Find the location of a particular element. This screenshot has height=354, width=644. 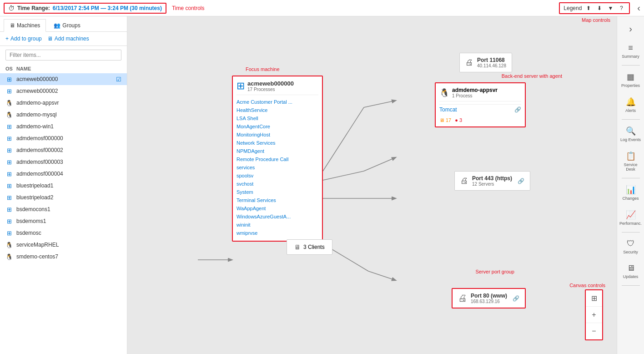

process-item: WindowsAzureGuestA... is located at coordinates (277, 217).